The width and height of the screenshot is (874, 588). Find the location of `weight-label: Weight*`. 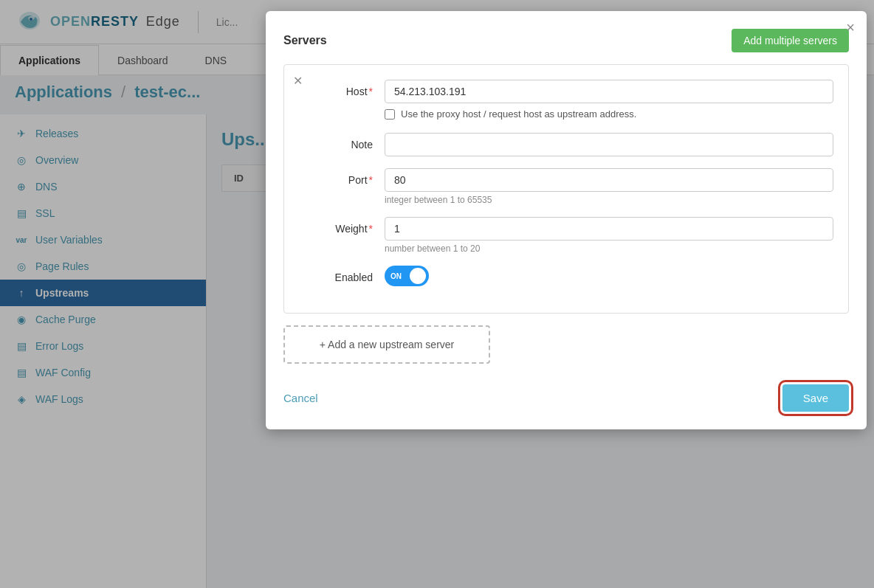

weight-label: Weight* is located at coordinates (343, 226).